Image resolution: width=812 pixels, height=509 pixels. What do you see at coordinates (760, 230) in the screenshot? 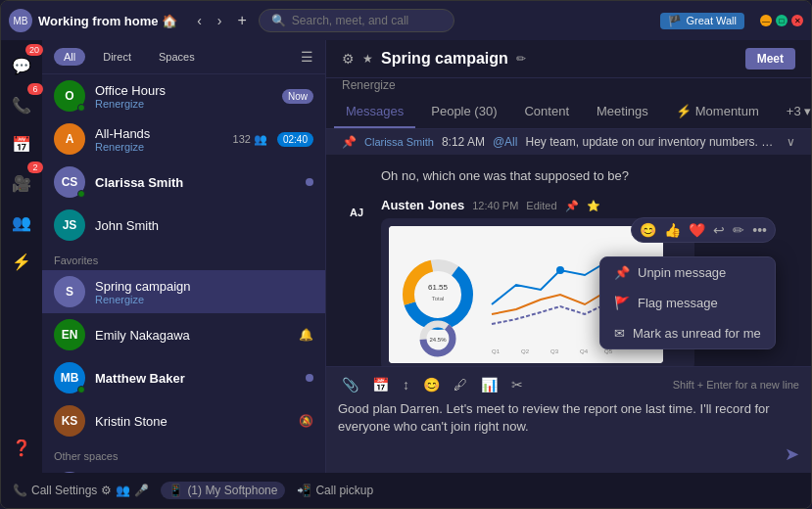
I see `more-icon: •••` at bounding box center [760, 230].